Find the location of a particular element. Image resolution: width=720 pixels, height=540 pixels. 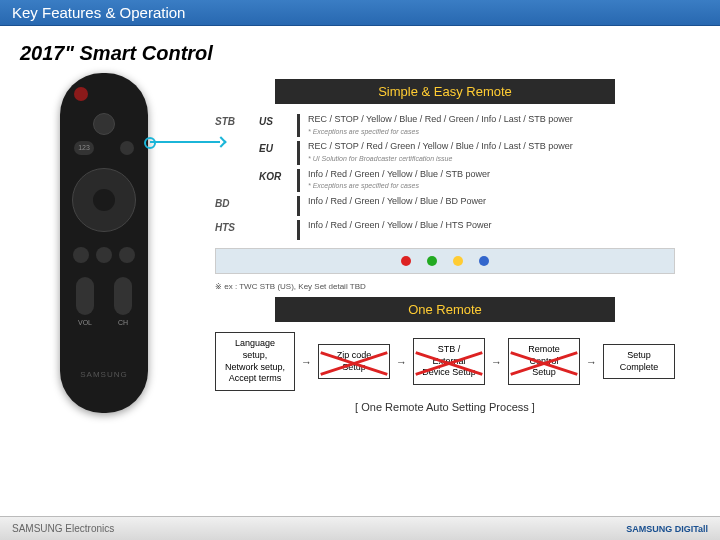

footer-logo: SAMSUNG DIGITall is located at coordinates (667, 529).